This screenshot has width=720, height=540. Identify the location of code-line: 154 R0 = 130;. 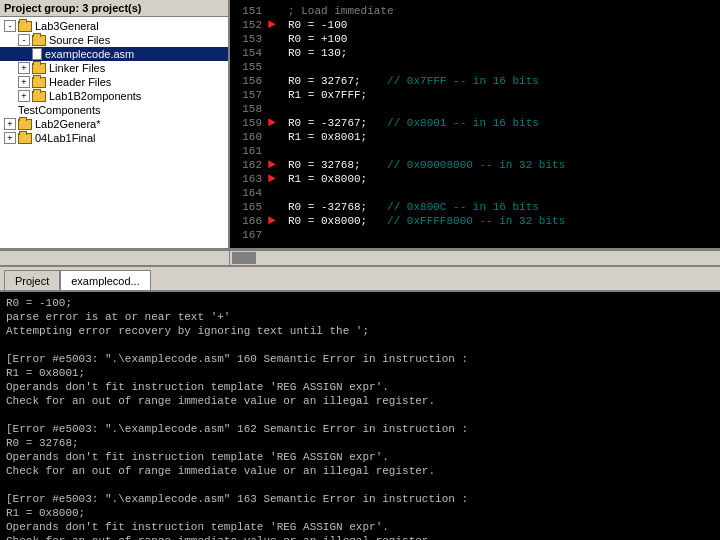
(475, 53).